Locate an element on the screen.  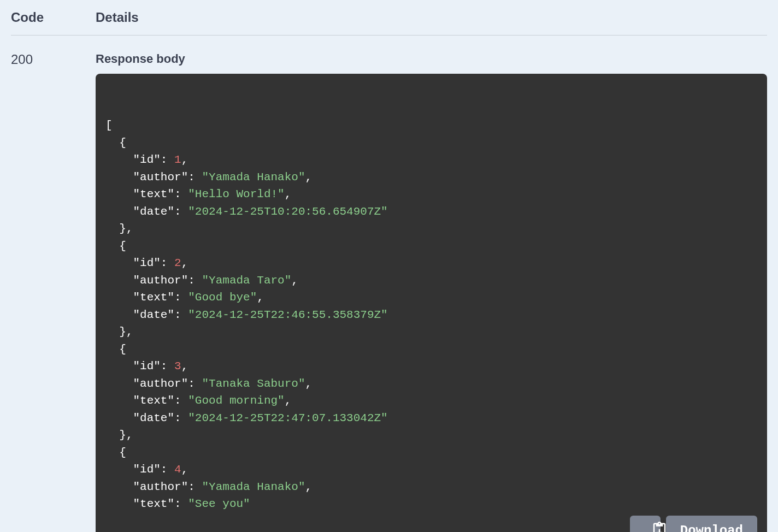
response-body-label: Response body is located at coordinates (432, 59).